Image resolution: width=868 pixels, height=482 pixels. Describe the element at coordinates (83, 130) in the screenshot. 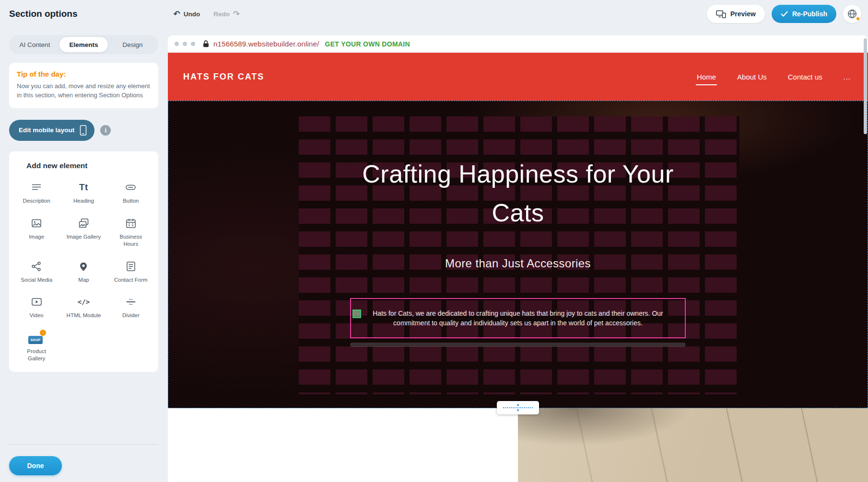

I see `mobile-layout-row: Edit mobile layout i` at that location.